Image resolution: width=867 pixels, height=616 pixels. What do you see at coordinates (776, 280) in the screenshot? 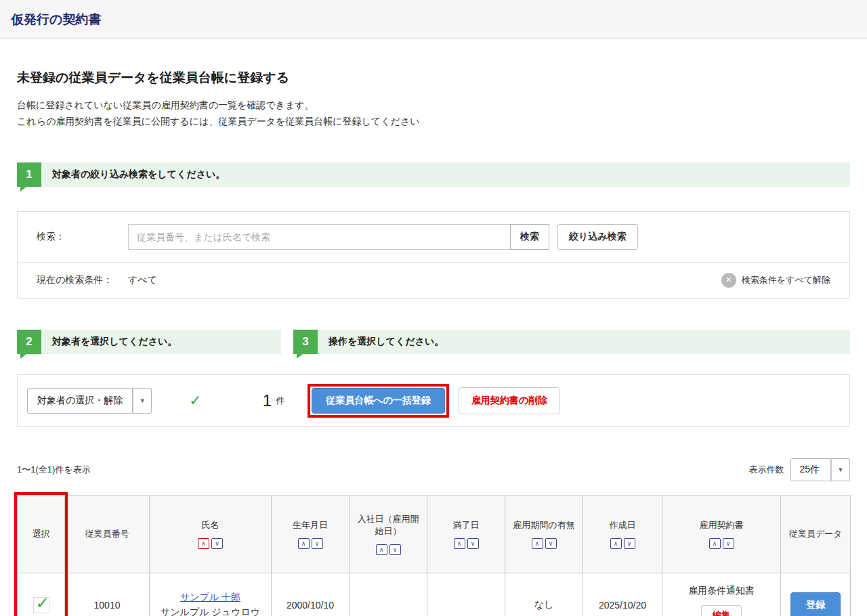
I see `clear-search-conditions-button: ✕ 検索条件をすべて解除` at bounding box center [776, 280].